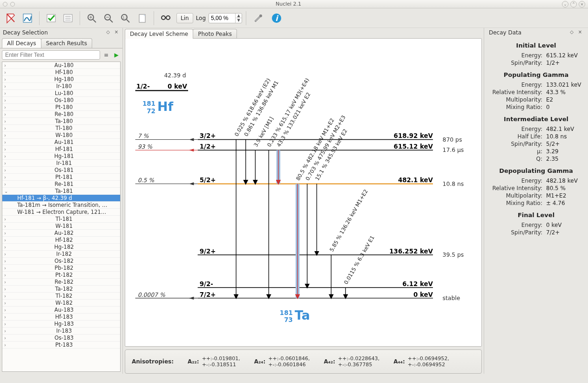  Describe the element at coordinates (61, 289) in the screenshot. I see `tree-item: Ta-182` at that location.